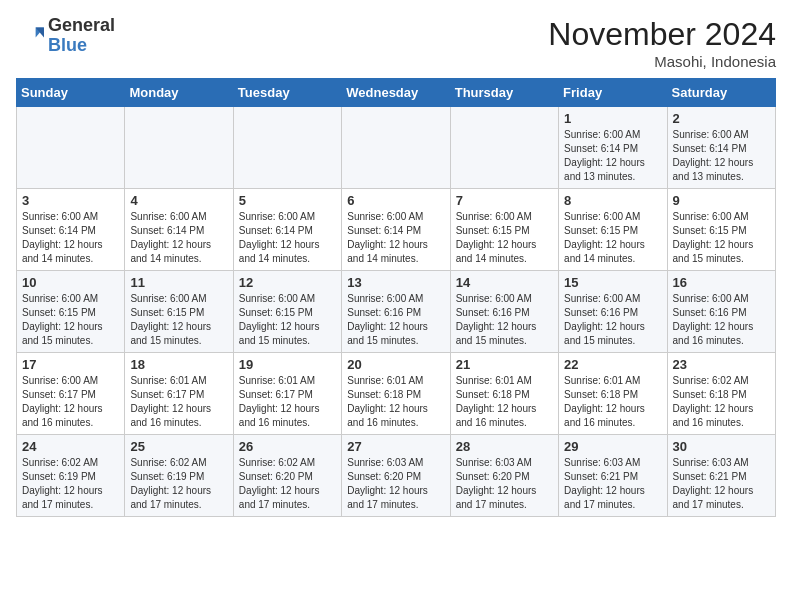  I want to click on day-number: 6, so click(396, 200).